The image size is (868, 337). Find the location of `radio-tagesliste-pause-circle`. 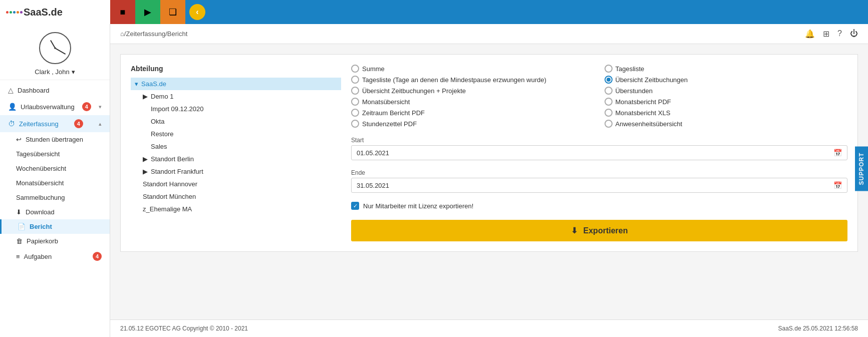

radio-tagesliste-pause-circle is located at coordinates (355, 80).